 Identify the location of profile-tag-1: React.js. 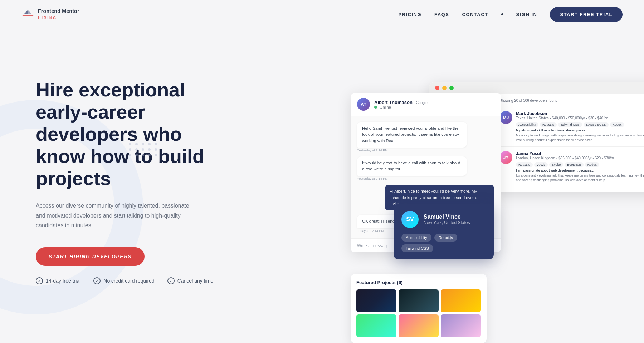
(446, 238).